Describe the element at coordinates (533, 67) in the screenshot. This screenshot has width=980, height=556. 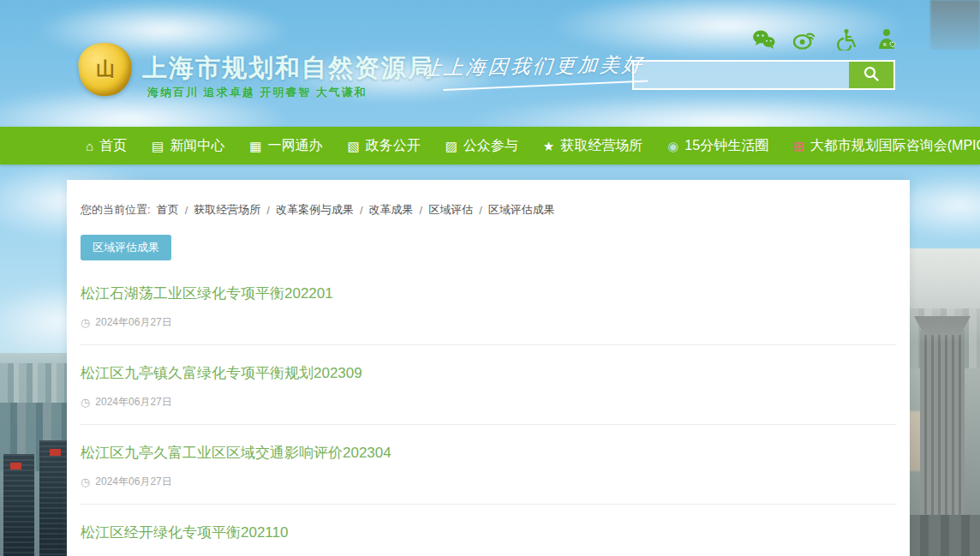
I see `site-slogan: 让上海因我们更加美好` at that location.